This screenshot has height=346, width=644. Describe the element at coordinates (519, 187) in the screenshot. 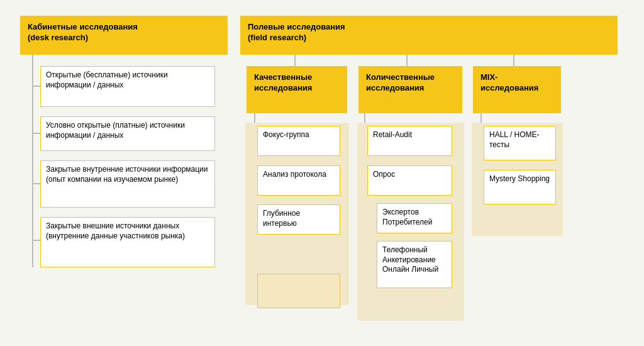

I see `mystery-shopping-box: Mystery Shopping` at that location.